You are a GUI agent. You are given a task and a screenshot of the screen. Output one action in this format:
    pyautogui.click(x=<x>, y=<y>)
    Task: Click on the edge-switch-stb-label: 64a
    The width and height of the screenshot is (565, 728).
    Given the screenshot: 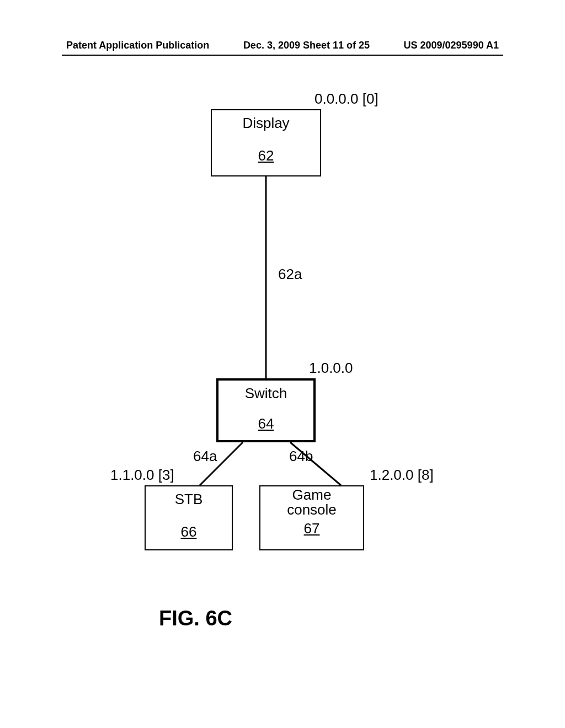 What is the action you would take?
    pyautogui.click(x=205, y=457)
    